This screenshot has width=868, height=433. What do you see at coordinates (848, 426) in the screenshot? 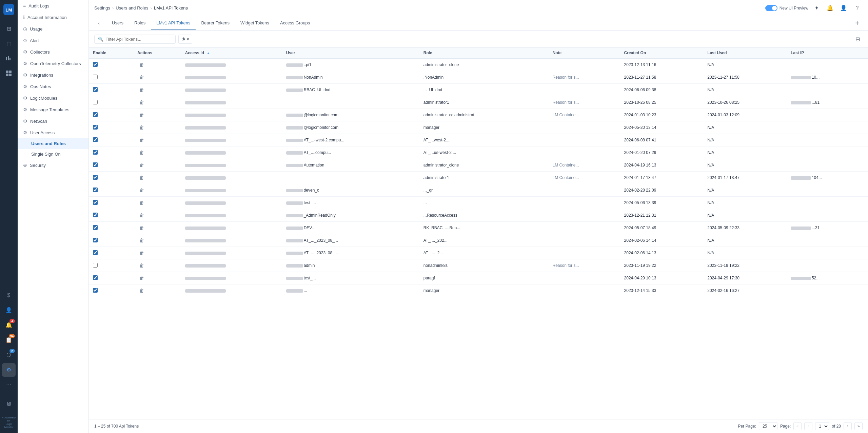
I see `next-page-button: ›` at bounding box center [848, 426].